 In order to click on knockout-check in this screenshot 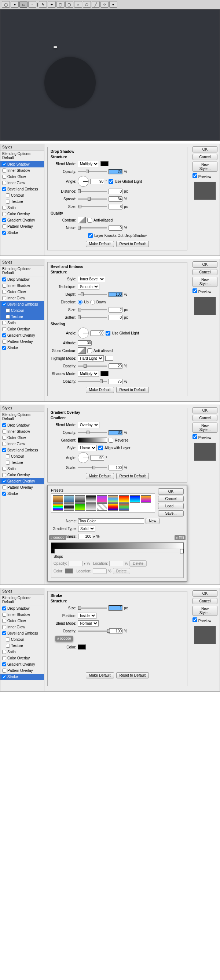, I will do `click(90, 236)`.